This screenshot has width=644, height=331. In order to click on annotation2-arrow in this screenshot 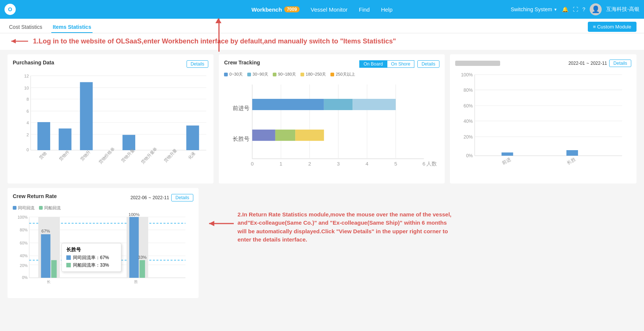, I will do `click(221, 220)`.